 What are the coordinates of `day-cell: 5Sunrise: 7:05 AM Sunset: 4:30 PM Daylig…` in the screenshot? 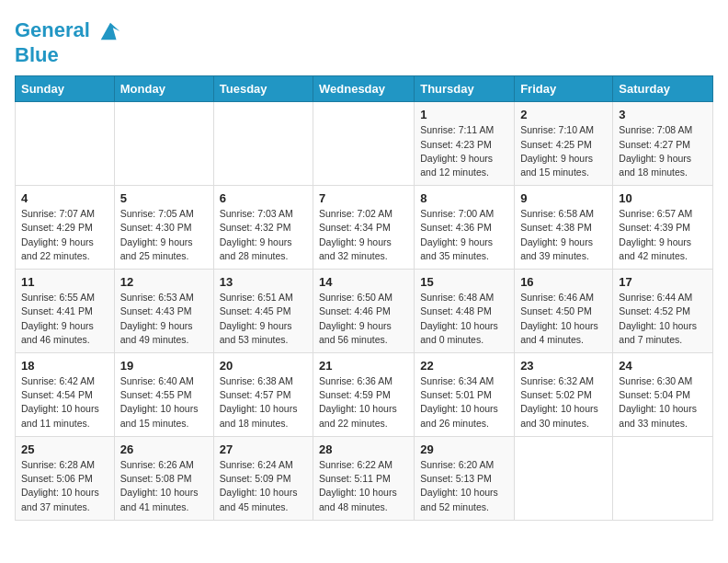 It's located at (164, 228).